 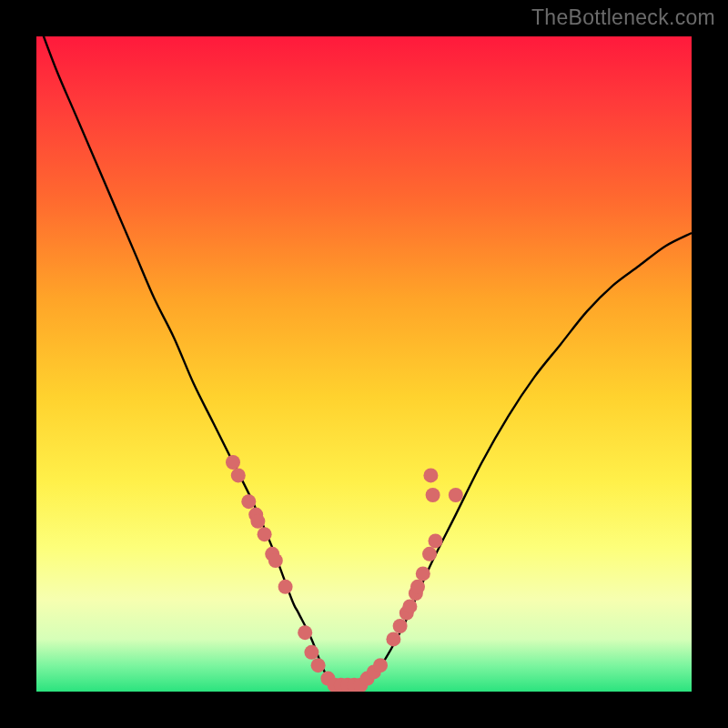 I want to click on watermark-text: TheBottleneck.com, so click(x=623, y=18).